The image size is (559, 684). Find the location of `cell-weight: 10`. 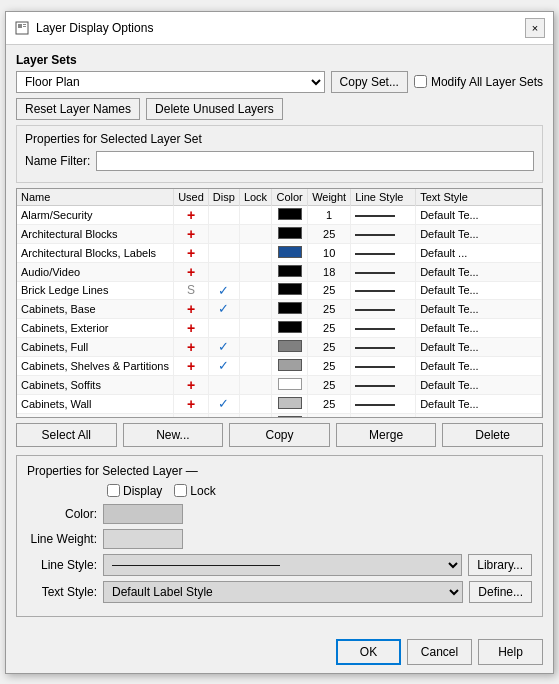

cell-weight: 10 is located at coordinates (330, 252).